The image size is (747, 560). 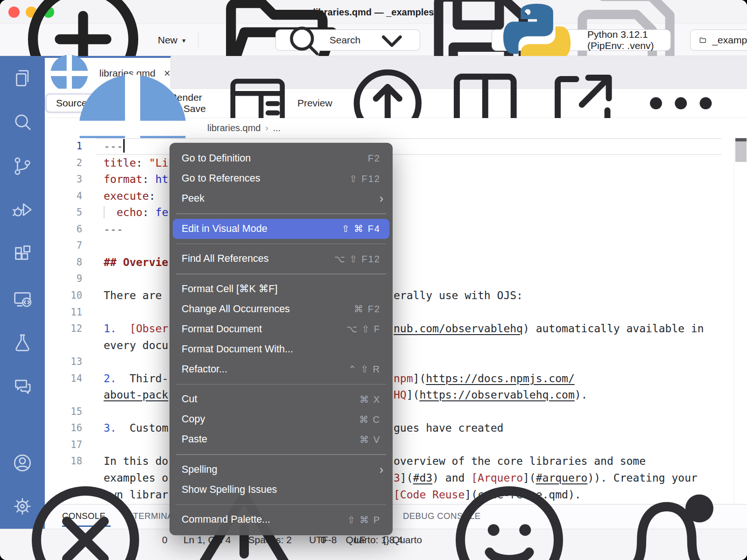 What do you see at coordinates (63, 147) in the screenshot?
I see `line-number: 1` at bounding box center [63, 147].